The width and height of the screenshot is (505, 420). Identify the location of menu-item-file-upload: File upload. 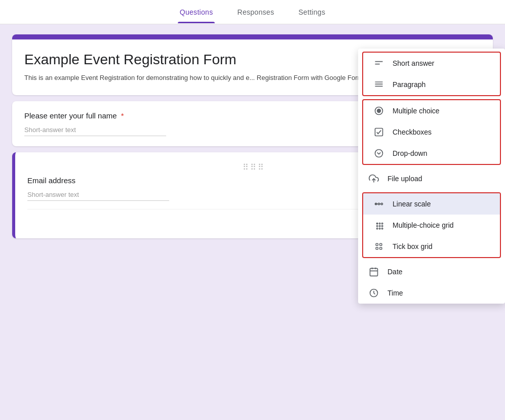
(432, 179).